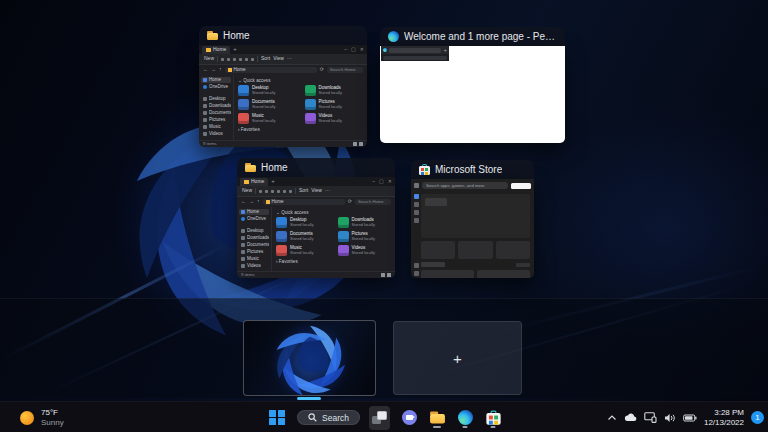 This screenshot has height=432, width=768. What do you see at coordinates (258, 182) in the screenshot?
I see `explorer-tab-title: Home` at bounding box center [258, 182].